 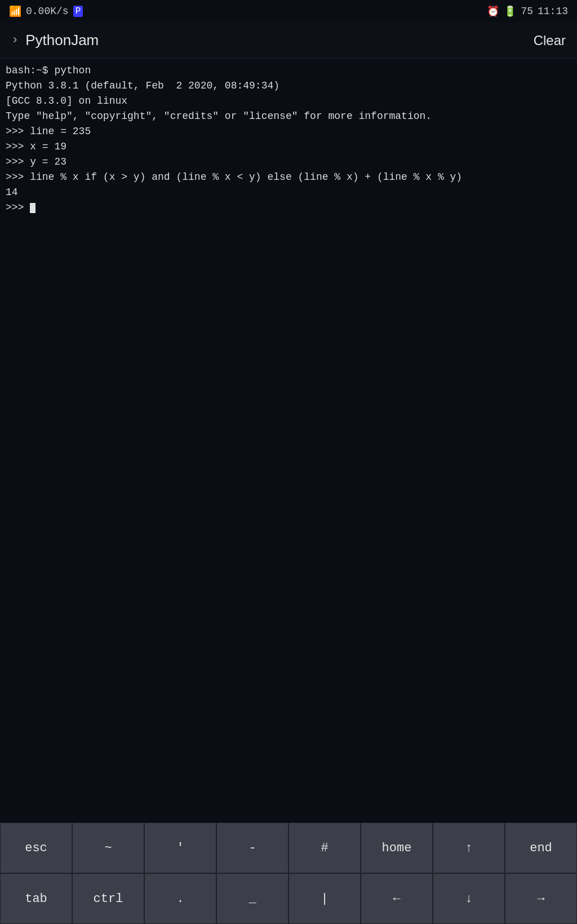 I want to click on status-bar: 📶 0.00K/s P ⏰ 🔋 75 11:13, so click(x=288, y=11).